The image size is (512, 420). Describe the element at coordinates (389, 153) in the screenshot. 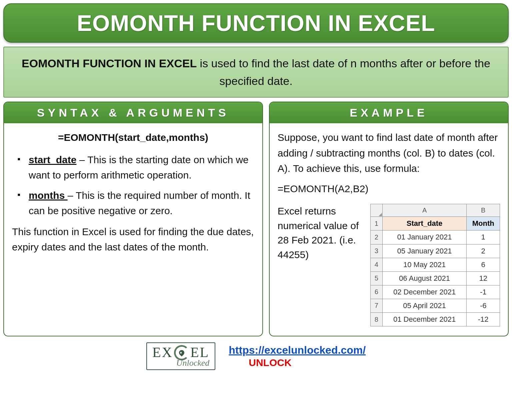

I see `example-intro: Suppose, you want to find last date of m…` at that location.